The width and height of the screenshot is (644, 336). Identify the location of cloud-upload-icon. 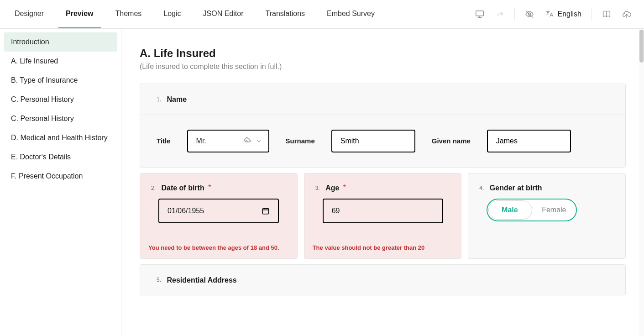
(627, 14).